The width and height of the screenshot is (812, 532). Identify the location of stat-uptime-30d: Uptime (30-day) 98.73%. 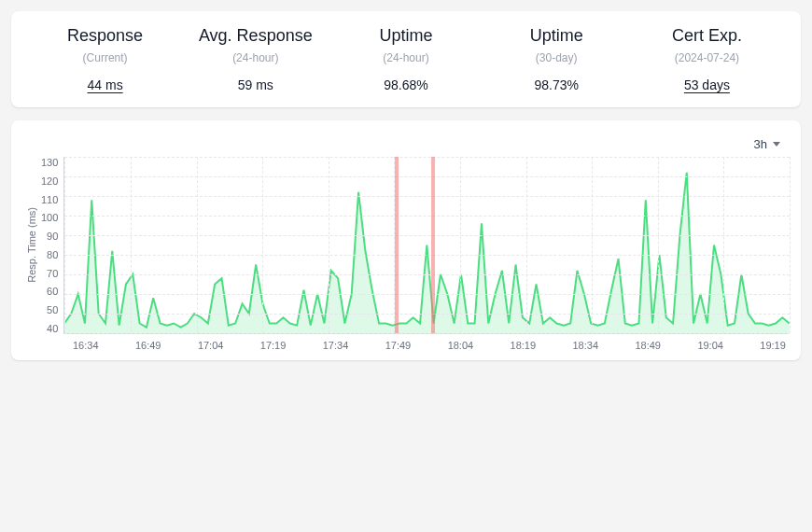
(556, 60).